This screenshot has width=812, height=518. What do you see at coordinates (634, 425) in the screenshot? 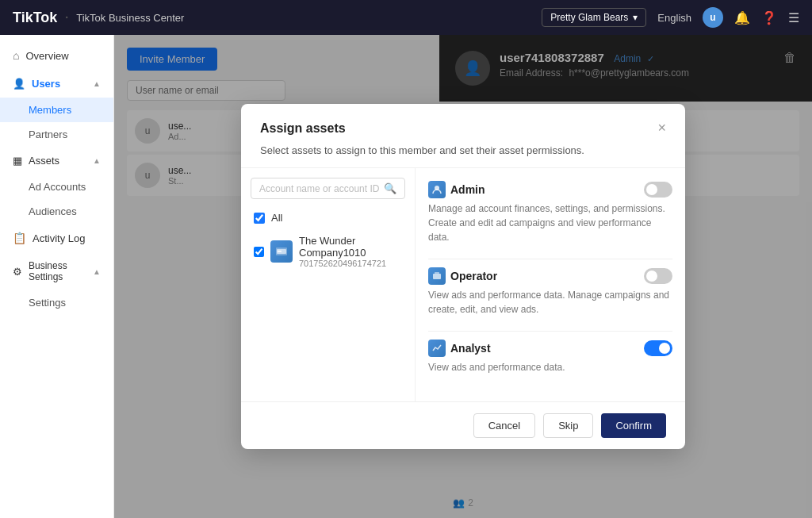
I see `confirm-button: Confirm` at bounding box center [634, 425].